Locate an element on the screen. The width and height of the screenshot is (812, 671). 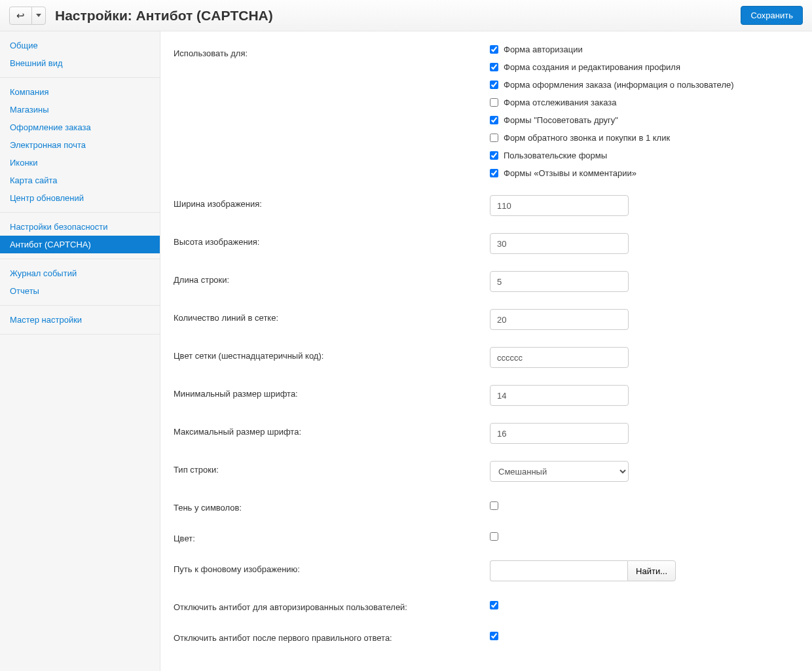
sidebar-item: Компания is located at coordinates (80, 92).